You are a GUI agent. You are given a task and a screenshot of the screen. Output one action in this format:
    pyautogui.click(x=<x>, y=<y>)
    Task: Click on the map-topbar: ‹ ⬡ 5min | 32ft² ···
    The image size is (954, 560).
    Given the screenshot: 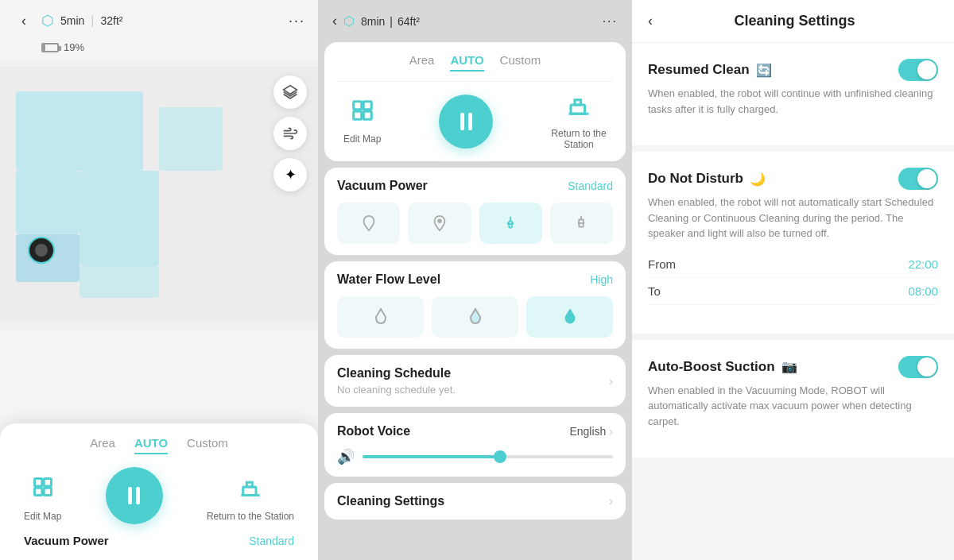 What is the action you would take?
    pyautogui.click(x=159, y=21)
    